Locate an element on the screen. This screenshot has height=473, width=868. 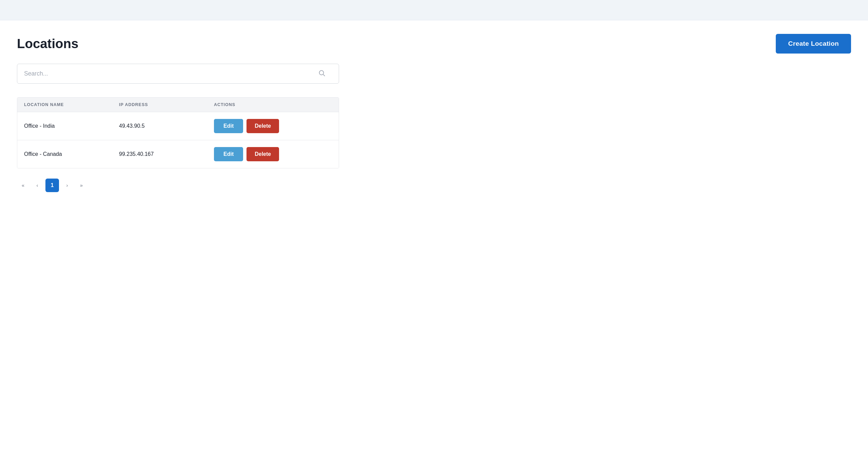
pagination-first-button: « is located at coordinates (23, 185).